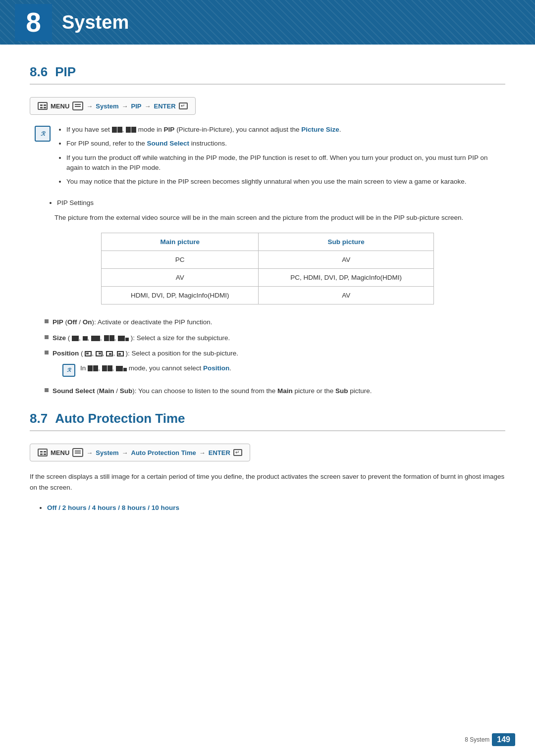 The height and width of the screenshot is (756, 535). Describe the element at coordinates (268, 260) in the screenshot. I see `table-row: PC AV` at that location.